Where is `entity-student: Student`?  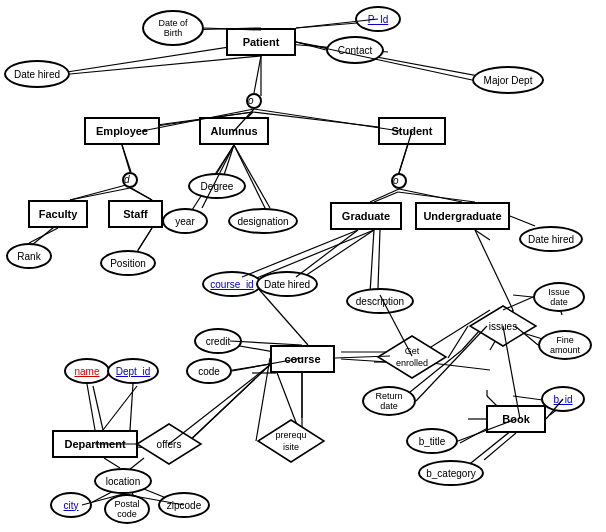
entity-student: Student is located at coordinates (412, 131).